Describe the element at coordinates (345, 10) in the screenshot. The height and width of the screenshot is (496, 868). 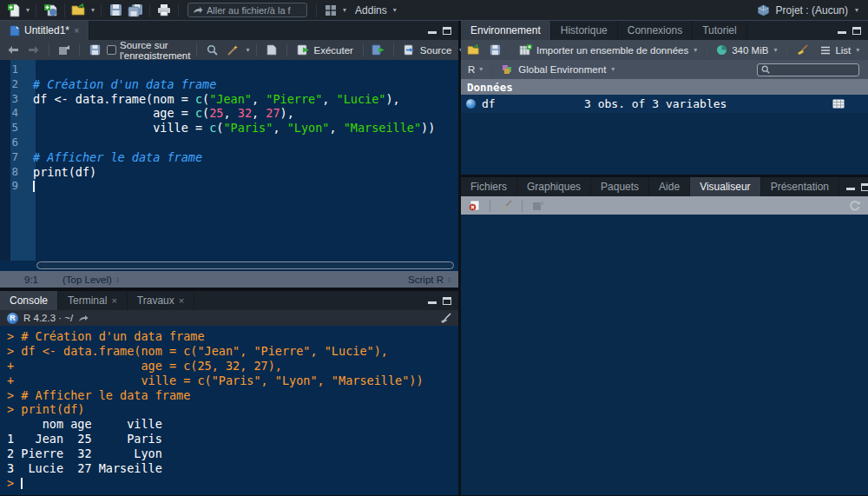
I see `pane-layout-caret-icon: ▾` at that location.